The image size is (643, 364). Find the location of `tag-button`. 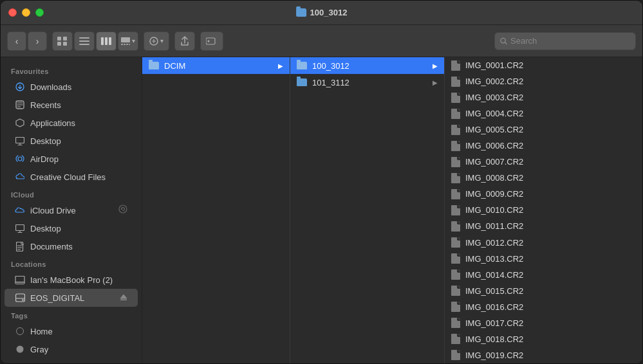

tag-button is located at coordinates (212, 41).